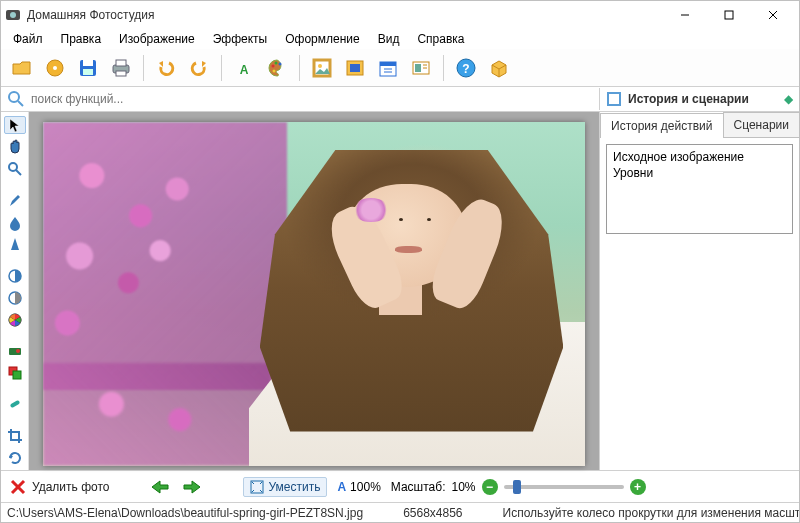  Describe the element at coordinates (322, 39) in the screenshot. I see `menu-design: Оформление` at that location.